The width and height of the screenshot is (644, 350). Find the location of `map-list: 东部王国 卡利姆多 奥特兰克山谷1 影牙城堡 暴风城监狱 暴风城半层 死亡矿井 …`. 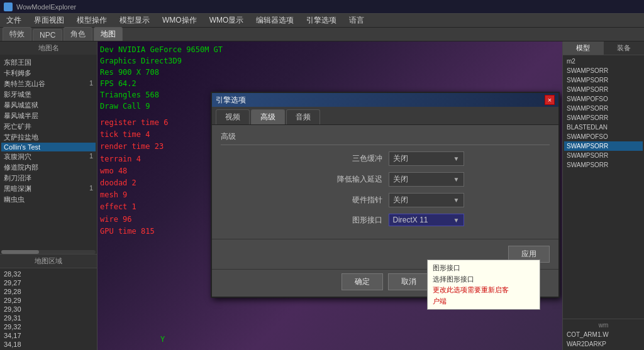

map-list: 东部王国 卡利姆多 奥特兰克山谷1 影牙城堡 暴风城监狱 暴风城半层 死亡矿井 … is located at coordinates (48, 153).